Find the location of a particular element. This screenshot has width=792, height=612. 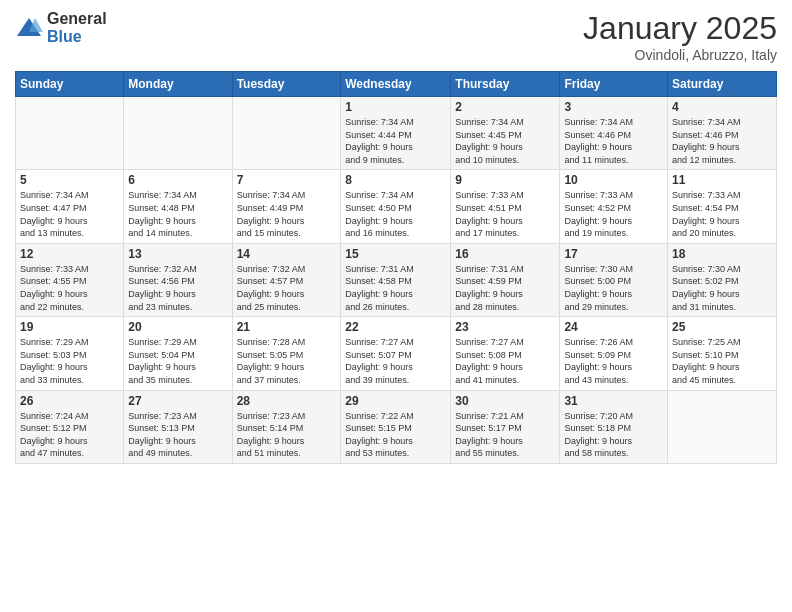

calendar-cell: 6Sunrise: 7:34 AM Sunset: 4:48 PM Daylig… is located at coordinates (178, 206).